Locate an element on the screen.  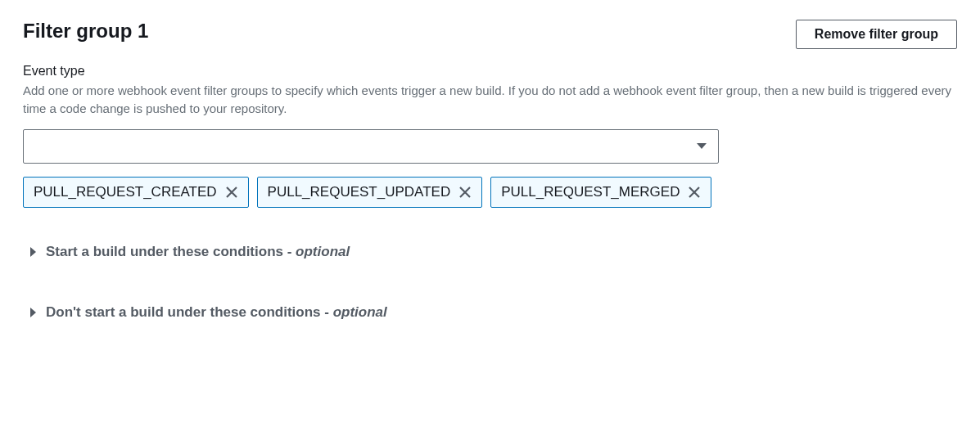
event-tag: PULL_REQUEST_MERGED is located at coordinates (601, 192).